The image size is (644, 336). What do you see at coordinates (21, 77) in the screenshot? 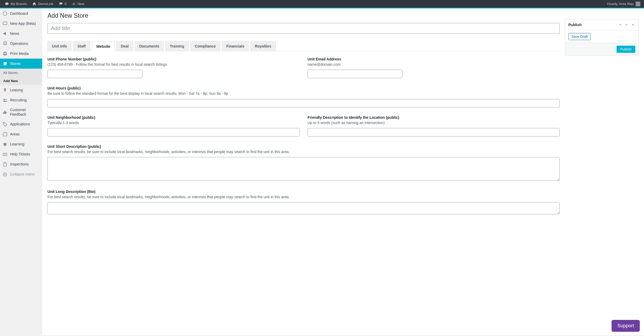
I see `sidebar-submenu-stores: All Stores Add New` at bounding box center [21, 77].